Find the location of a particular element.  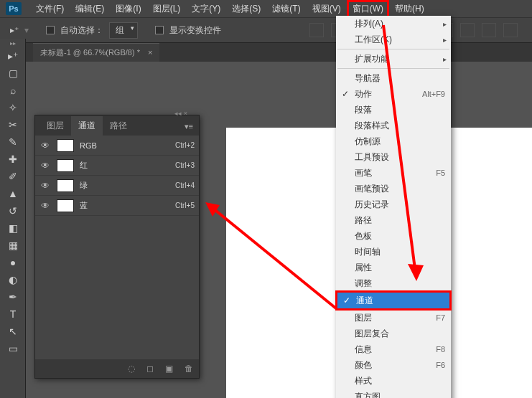

tools-panel: ▸▸ ▸⁺ ▢ ⌕ ✧ ✂ ✎ ✚ ✐ ▲ ↺ ◧ ▦ ● ◐ ✒ T ↖ ▭ is located at coordinates (13, 218).